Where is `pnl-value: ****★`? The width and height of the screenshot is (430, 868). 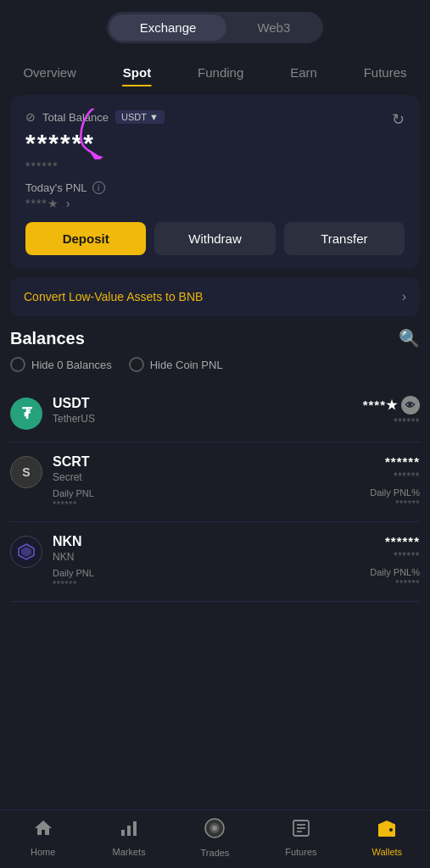 pnl-value: ****★ is located at coordinates (42, 203).